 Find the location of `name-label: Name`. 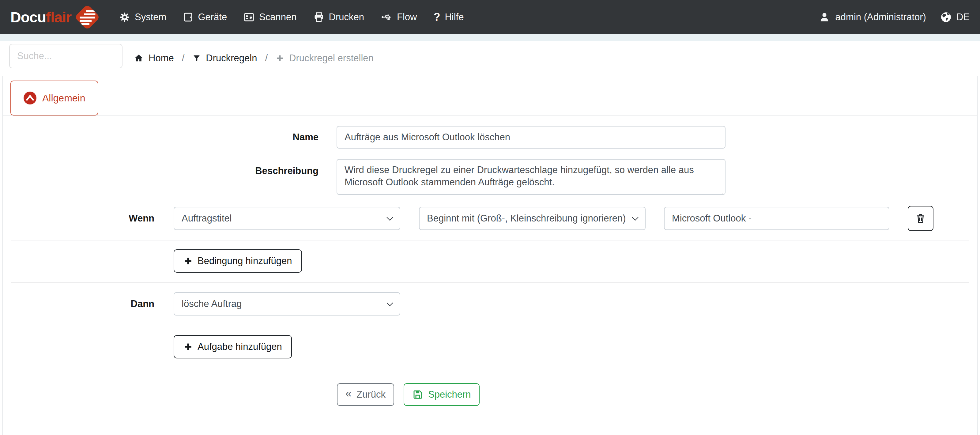

name-label: Name is located at coordinates (161, 137).